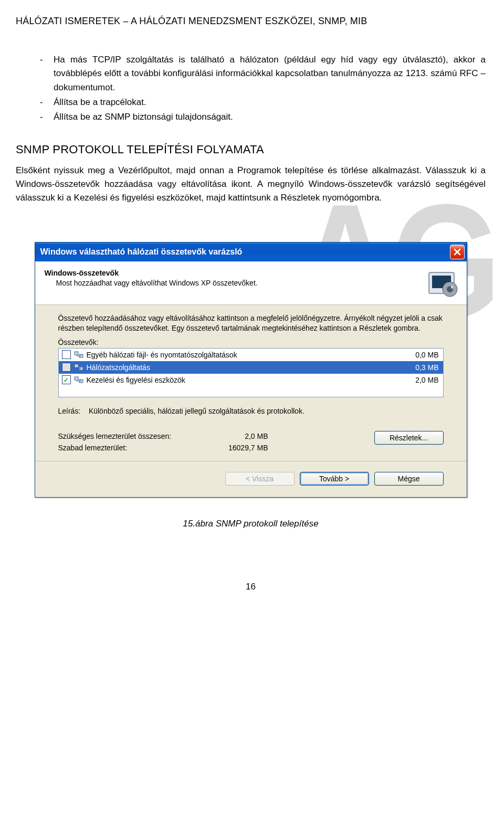 The image size is (504, 822). What do you see at coordinates (409, 438) in the screenshot?
I see `details-button: Részletek...` at bounding box center [409, 438].